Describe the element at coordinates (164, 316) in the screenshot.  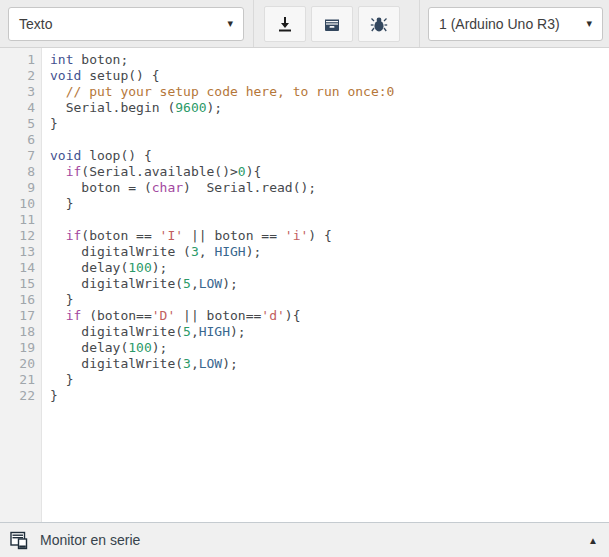
I see `code-token: 'D'` at that location.